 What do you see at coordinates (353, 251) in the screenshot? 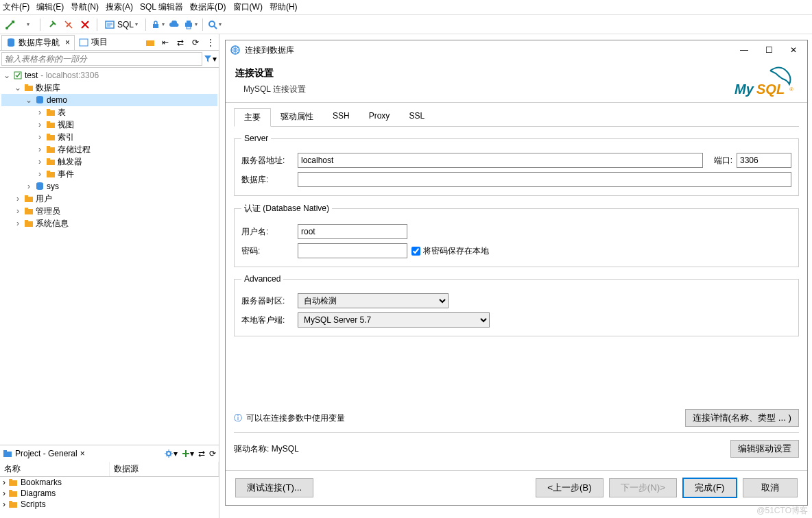
I see `password-input` at bounding box center [353, 251].